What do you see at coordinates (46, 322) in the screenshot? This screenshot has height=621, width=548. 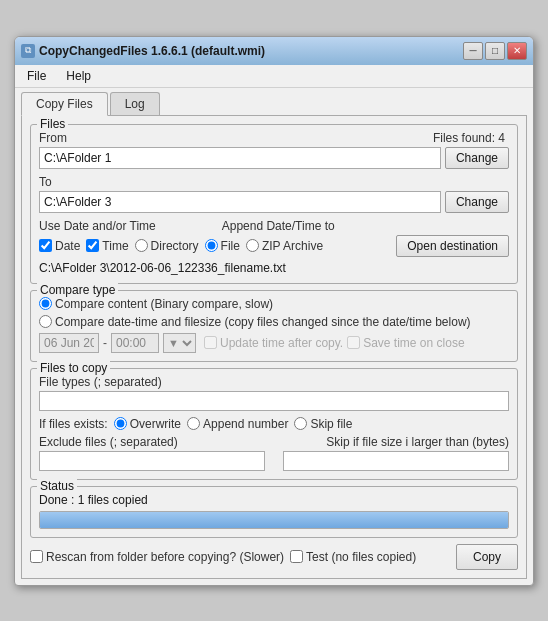 I see `compare-datetime-radio` at bounding box center [46, 322].